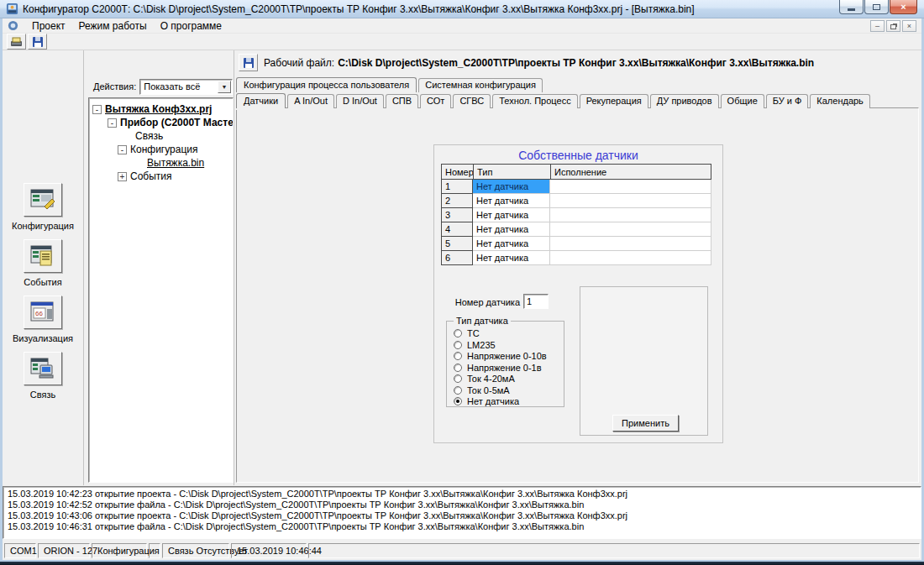 This screenshot has width=924, height=565. I want to click on mdi-close-button: ×, so click(909, 26).